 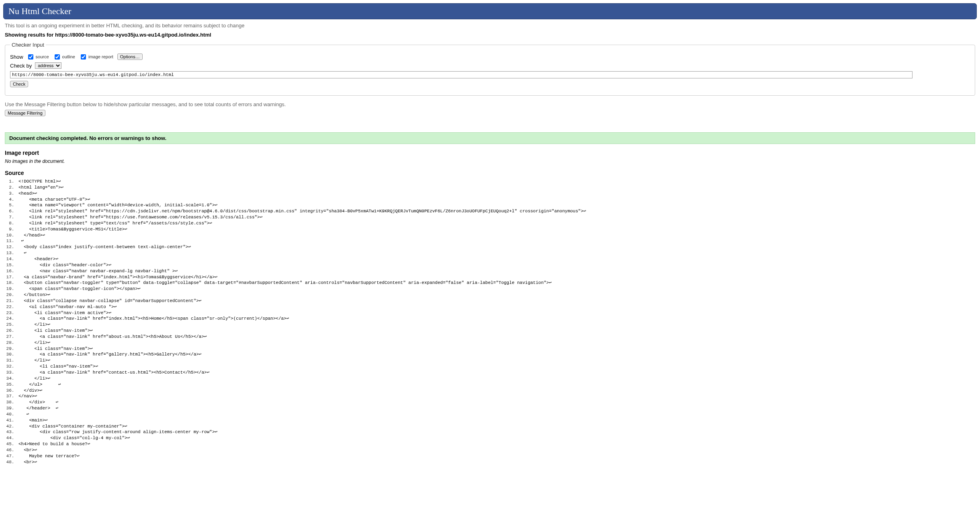 What do you see at coordinates (496, 337) in the screenshot?
I see `source-line: <a class="nav-link" href="about-us.html"…` at bounding box center [496, 337].